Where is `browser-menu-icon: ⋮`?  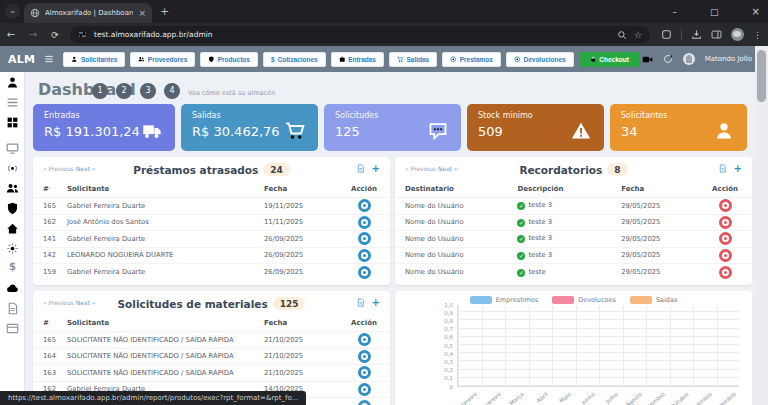
browser-menu-icon: ⋮ is located at coordinates (758, 35).